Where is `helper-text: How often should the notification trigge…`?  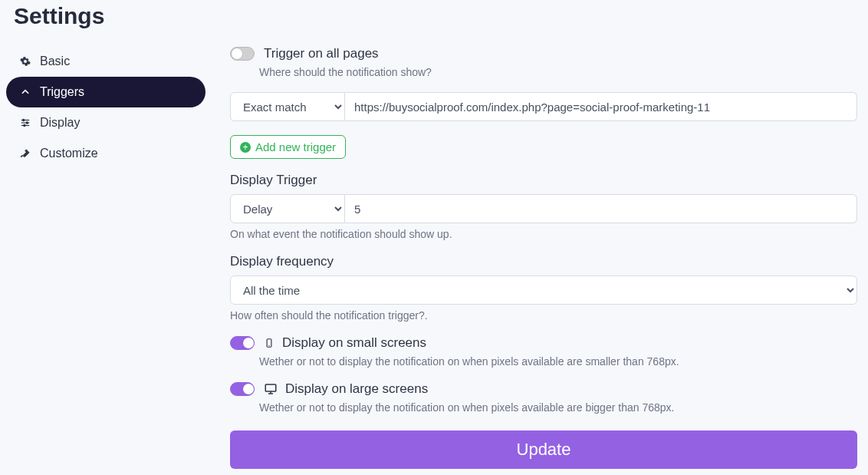 helper-text: How often should the notification trigge… is located at coordinates (544, 315).